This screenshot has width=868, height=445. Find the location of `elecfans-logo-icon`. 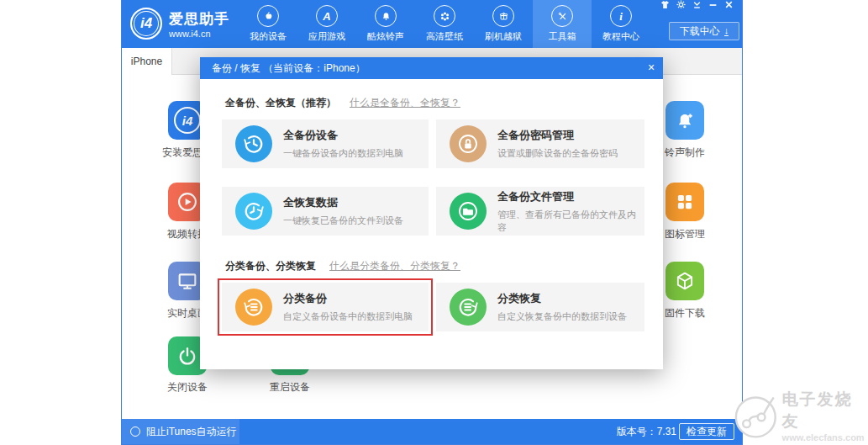

elecfans-logo-icon is located at coordinates (756, 416).